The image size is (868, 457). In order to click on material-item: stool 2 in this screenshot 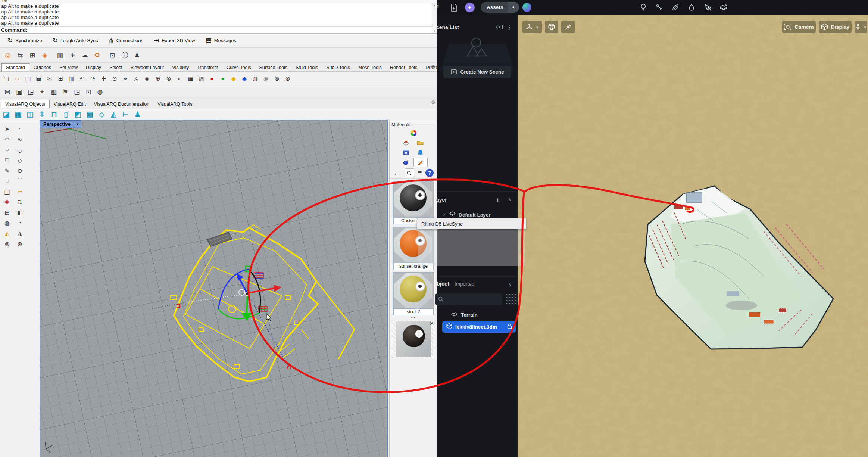, I will do `click(413, 294)`.